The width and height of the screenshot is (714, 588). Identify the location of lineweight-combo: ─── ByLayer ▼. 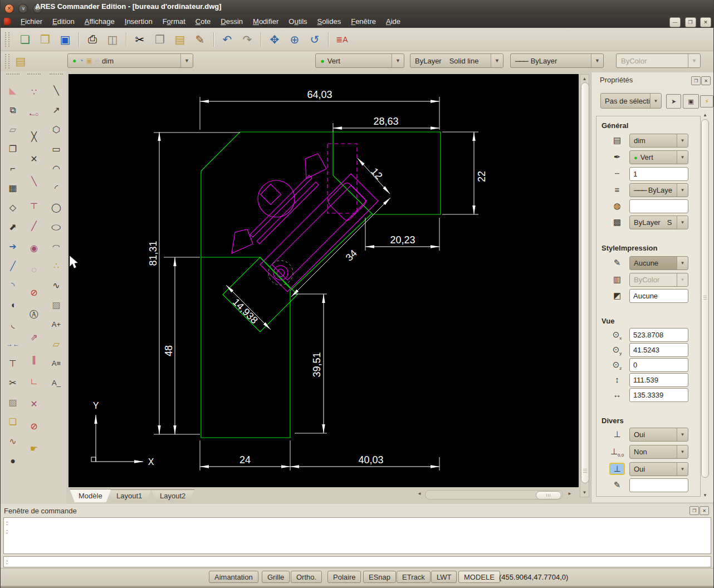
(557, 61).